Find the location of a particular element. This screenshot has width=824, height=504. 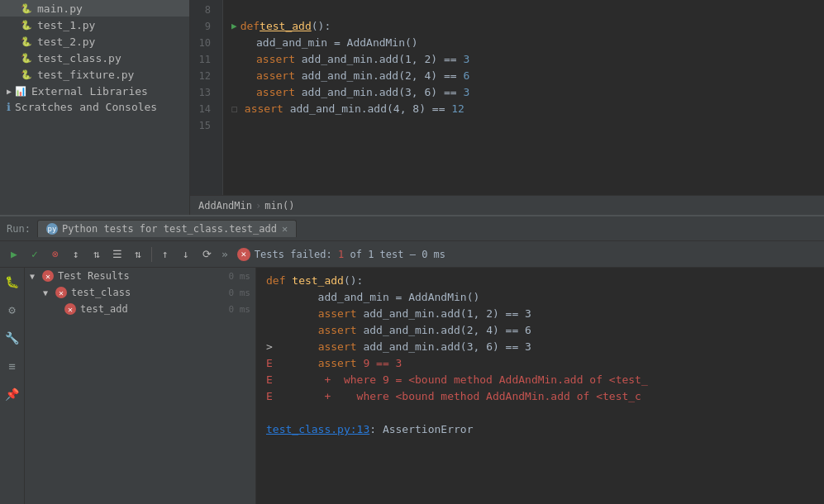

stop-button: ⊗ is located at coordinates (55, 254).